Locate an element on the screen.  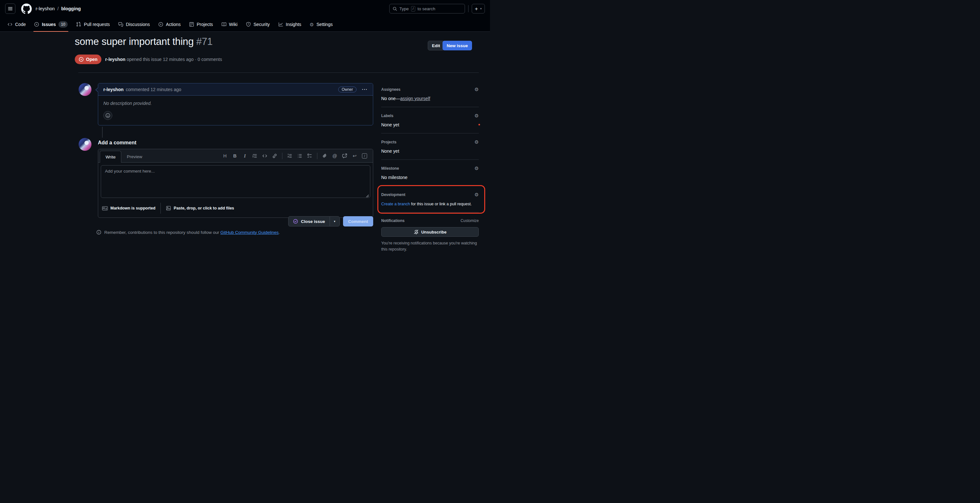
comment-body: No description provided. is located at coordinates (235, 110).